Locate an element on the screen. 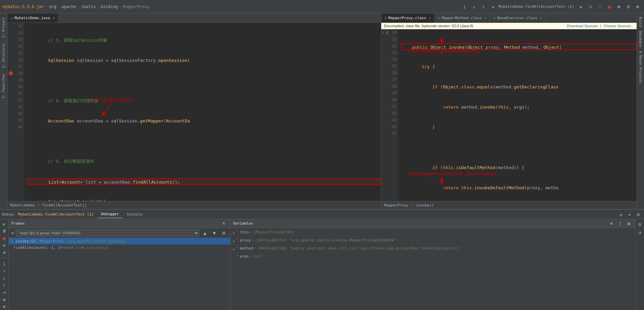 The height and width of the screenshot is (310, 644). var-val-args: null is located at coordinates (258, 257).